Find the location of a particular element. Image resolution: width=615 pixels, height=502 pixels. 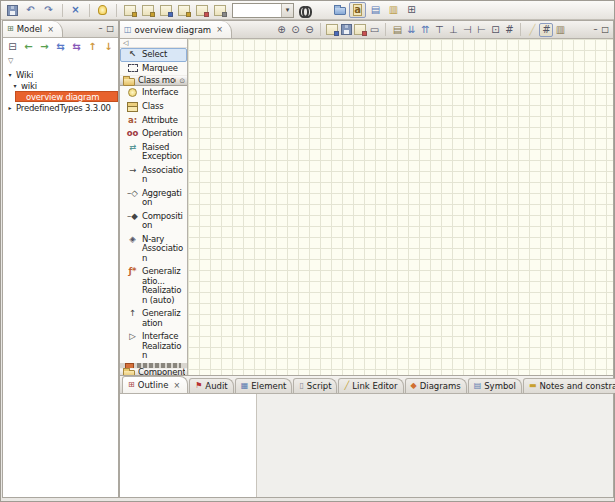

save-diagram-image-icon is located at coordinates (346, 30).